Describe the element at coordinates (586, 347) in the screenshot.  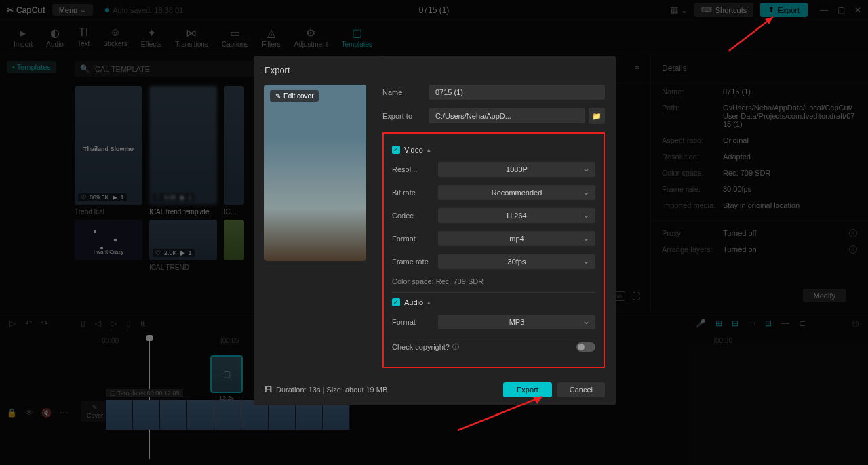
I see `copyright-toggle` at that location.